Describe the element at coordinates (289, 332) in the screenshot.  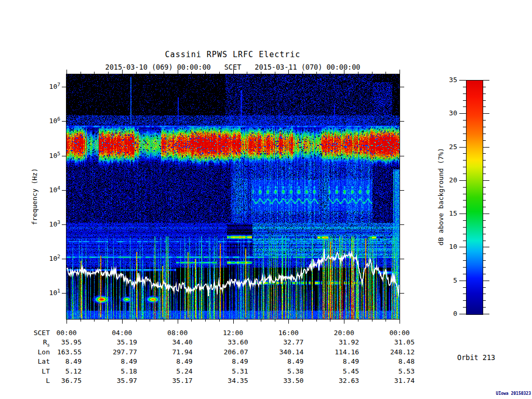
I see `ephemeris-value: 16:00` at that location.